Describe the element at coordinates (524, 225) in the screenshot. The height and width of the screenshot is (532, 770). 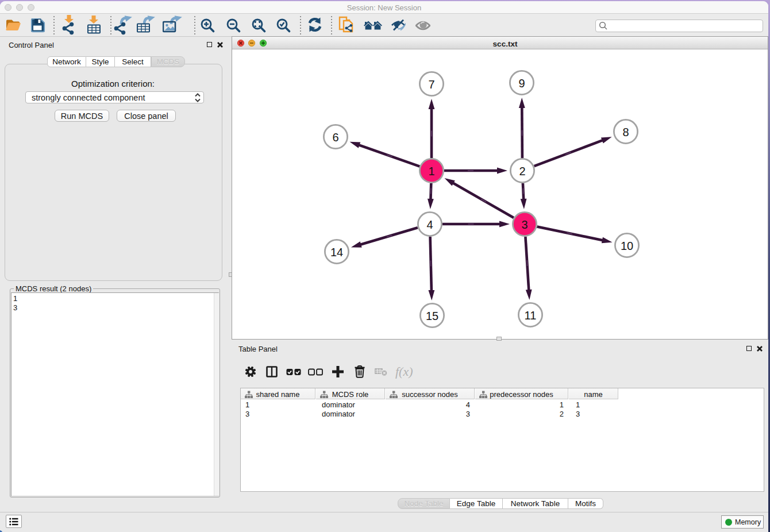
I see `svg-text: 3` at that location.